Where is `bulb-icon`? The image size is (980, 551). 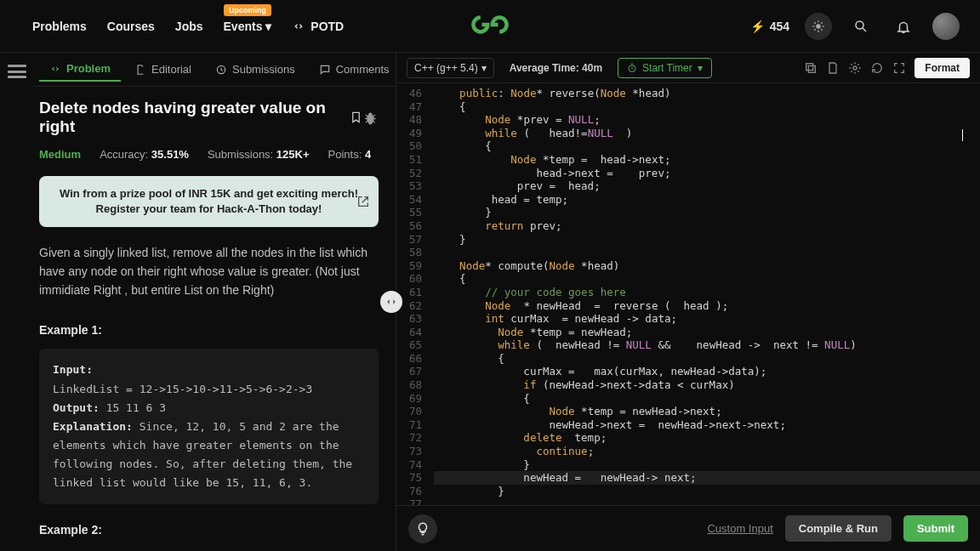 bulb-icon is located at coordinates (423, 529).